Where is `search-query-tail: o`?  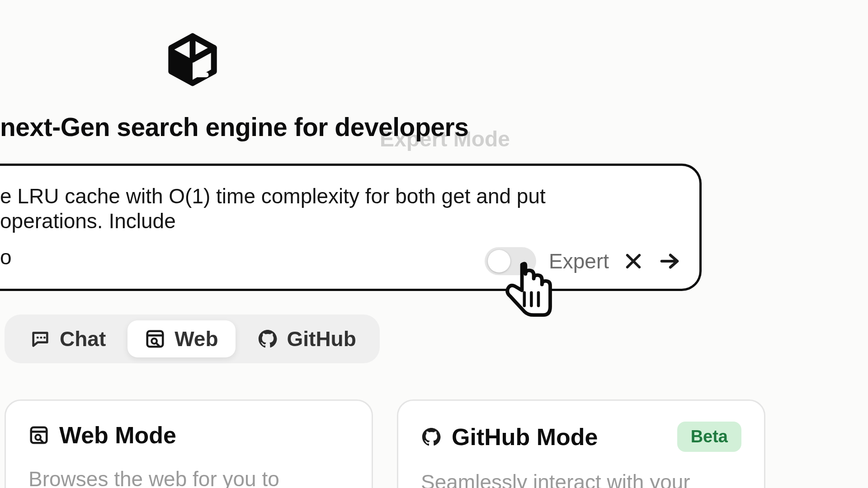 search-query-tail: o is located at coordinates (6, 257).